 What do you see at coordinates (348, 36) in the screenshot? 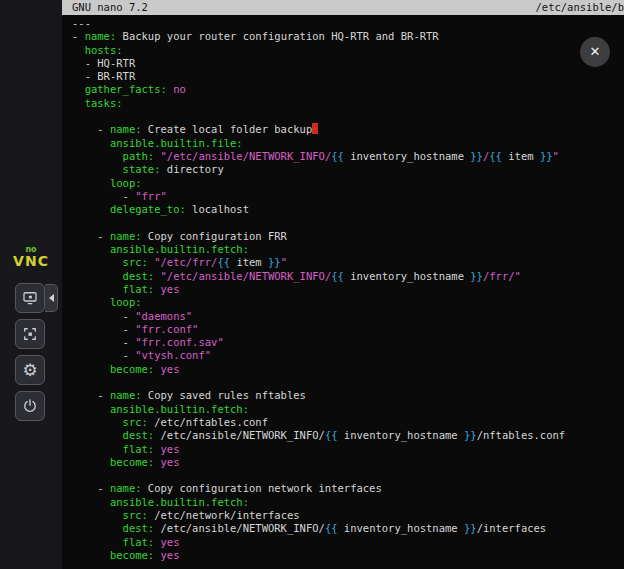
I see `editor-line: - name: Backup your router configuration…` at bounding box center [348, 36].